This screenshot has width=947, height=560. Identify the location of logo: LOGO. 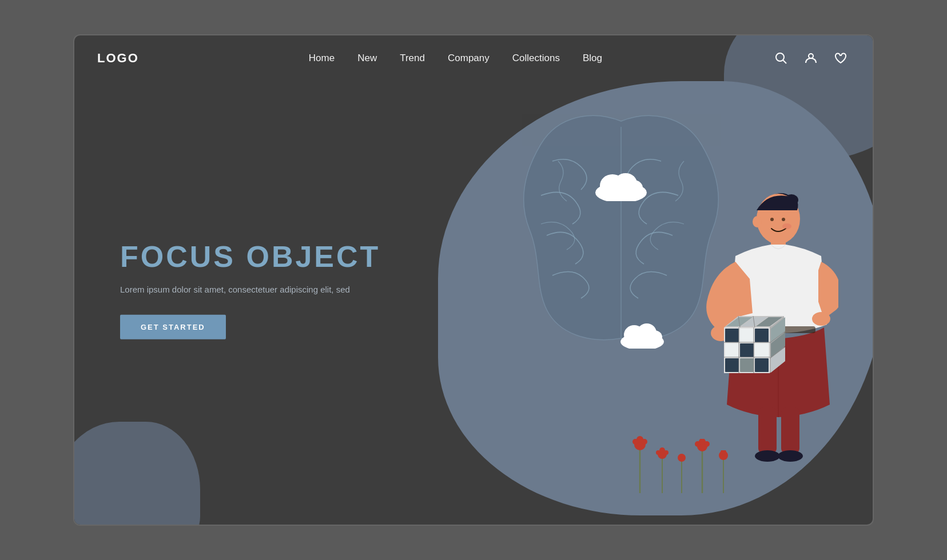
(118, 58).